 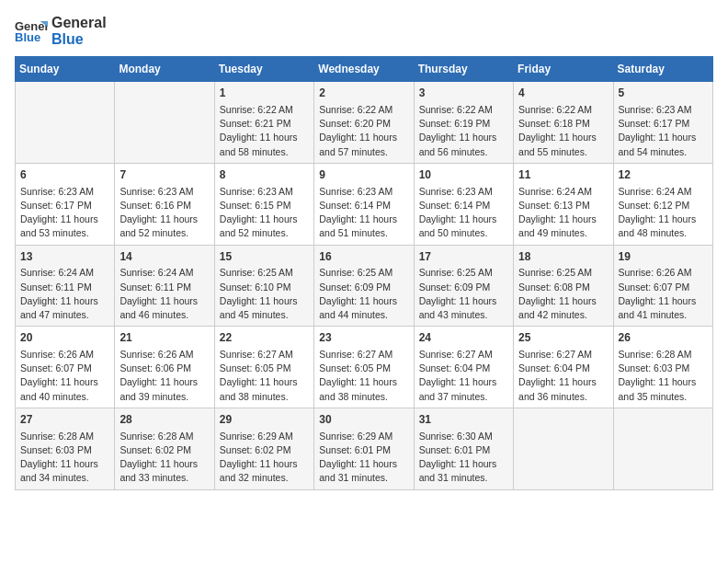 What do you see at coordinates (563, 123) in the screenshot?
I see `calendar-cell: 4Sunrise: 6:22 AMSunset: 6:18 PMDaylight…` at bounding box center [563, 123].